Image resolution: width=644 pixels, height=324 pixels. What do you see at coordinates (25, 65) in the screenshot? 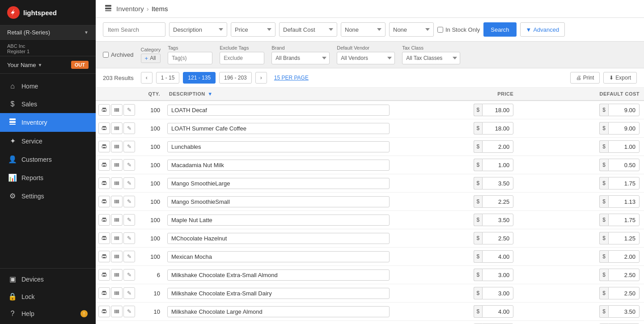
I see `user-name: Your Name ▼` at bounding box center [25, 65].